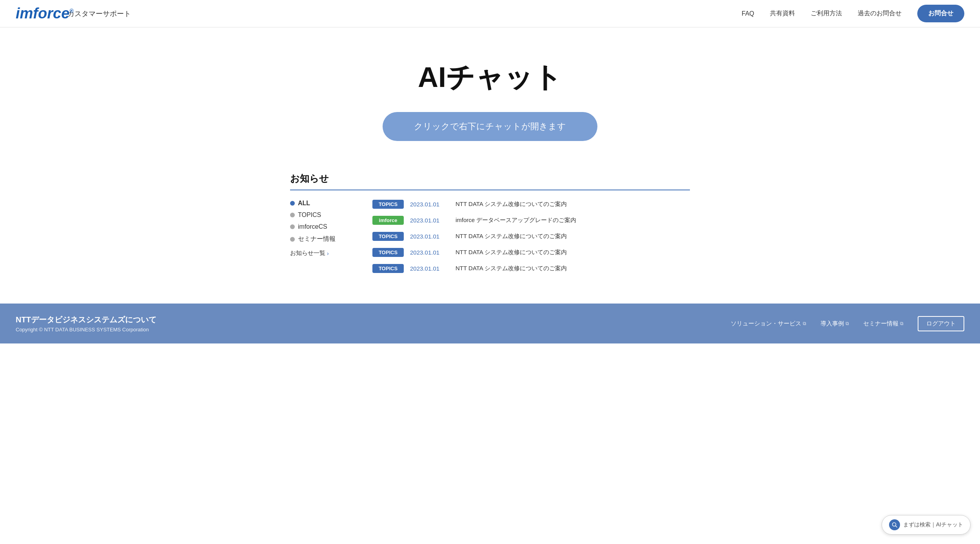 Image resolution: width=980 pixels, height=544 pixels. Describe the element at coordinates (430, 252) in the screenshot. I see `notice-date-4: 2023.01.01` at that location.